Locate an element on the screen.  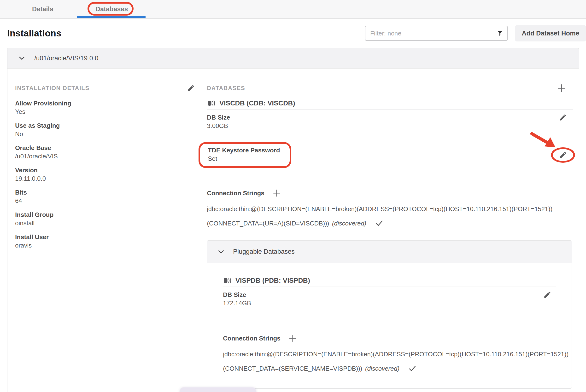
edit-db-size-button is located at coordinates (563, 118).